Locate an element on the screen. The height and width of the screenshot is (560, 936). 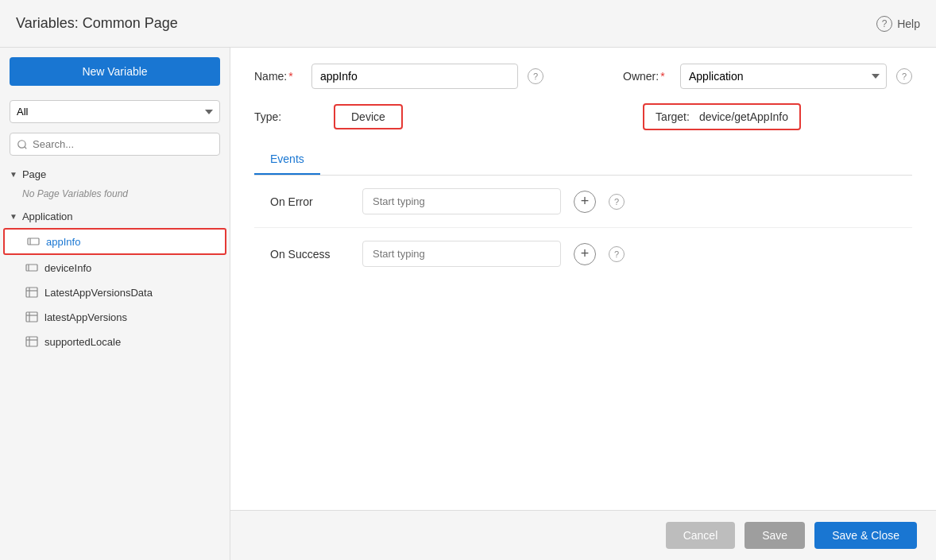
tab-events: Events is located at coordinates (288, 160).